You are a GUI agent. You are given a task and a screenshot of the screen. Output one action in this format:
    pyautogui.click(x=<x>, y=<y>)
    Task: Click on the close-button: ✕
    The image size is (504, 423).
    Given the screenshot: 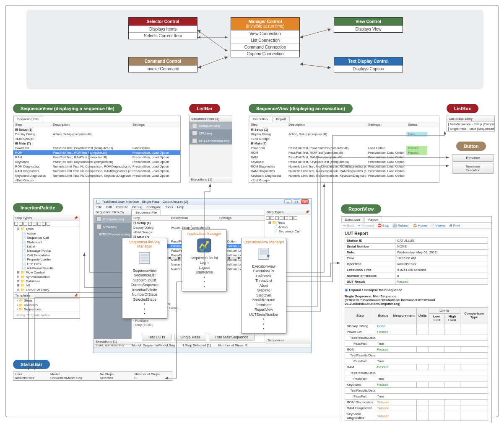 What is the action you would take?
    pyautogui.click(x=305, y=202)
    